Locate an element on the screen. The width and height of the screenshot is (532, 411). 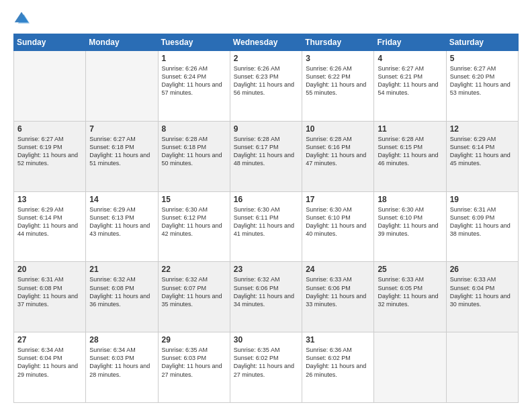
cell-info: Sunrise: 6:35 AMSunset: 6:03 PMDaylight:… is located at coordinates (194, 363).